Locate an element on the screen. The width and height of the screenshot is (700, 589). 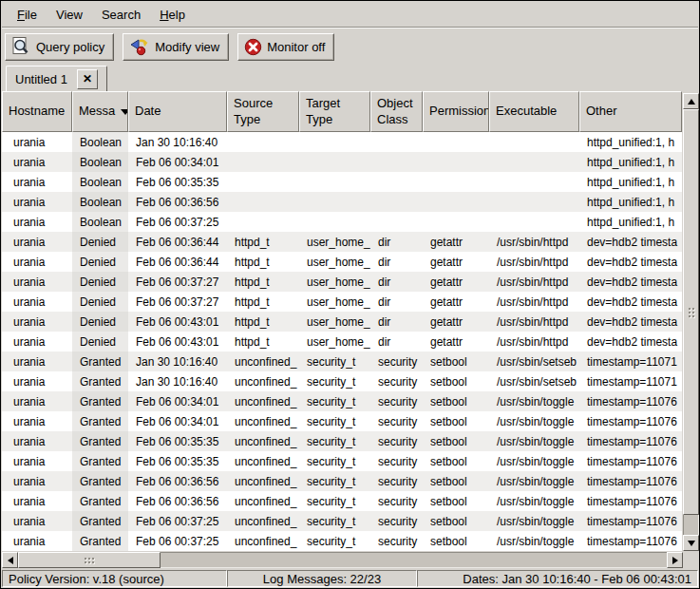
menu-file: File is located at coordinates (27, 15).